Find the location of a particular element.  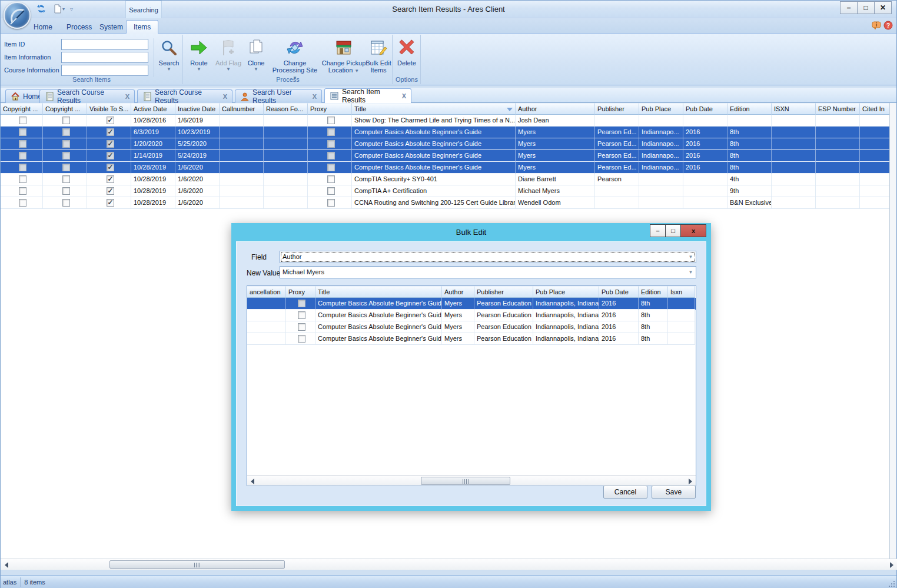

search-button: Search ▼ is located at coordinates (169, 54).